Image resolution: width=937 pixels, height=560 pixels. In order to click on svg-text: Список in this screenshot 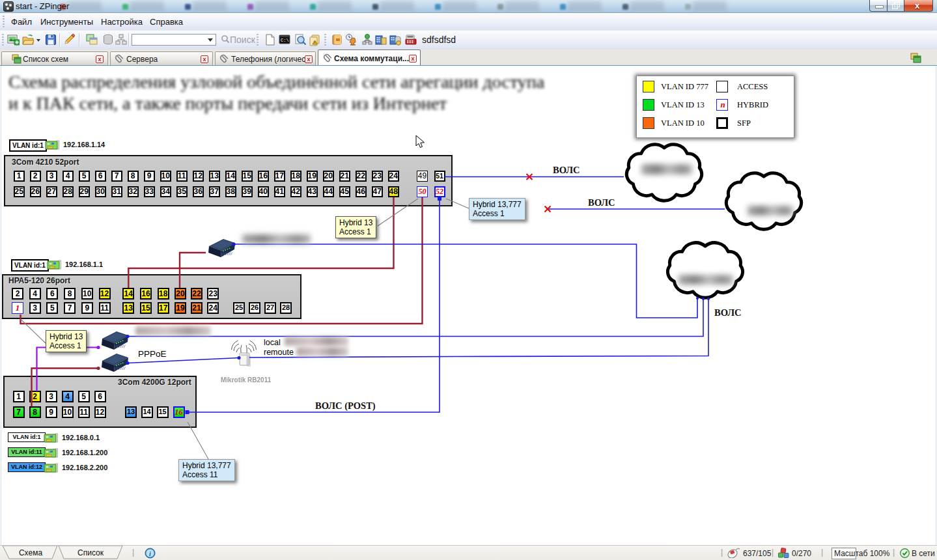, I will do `click(91, 553)`.